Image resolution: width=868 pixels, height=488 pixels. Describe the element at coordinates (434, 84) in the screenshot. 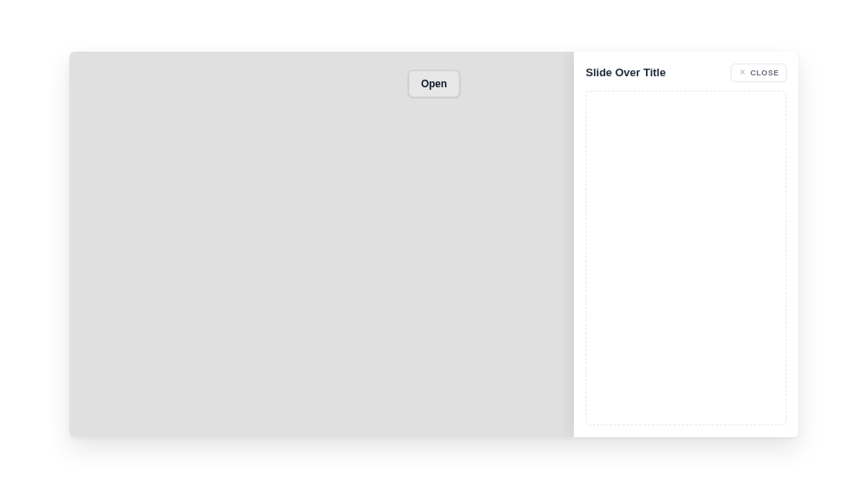

I see `open-button: Open` at that location.